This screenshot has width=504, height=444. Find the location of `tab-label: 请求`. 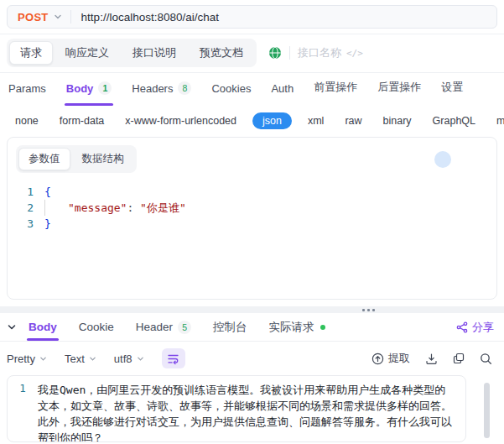

tab-label: 请求 is located at coordinates (31, 52).